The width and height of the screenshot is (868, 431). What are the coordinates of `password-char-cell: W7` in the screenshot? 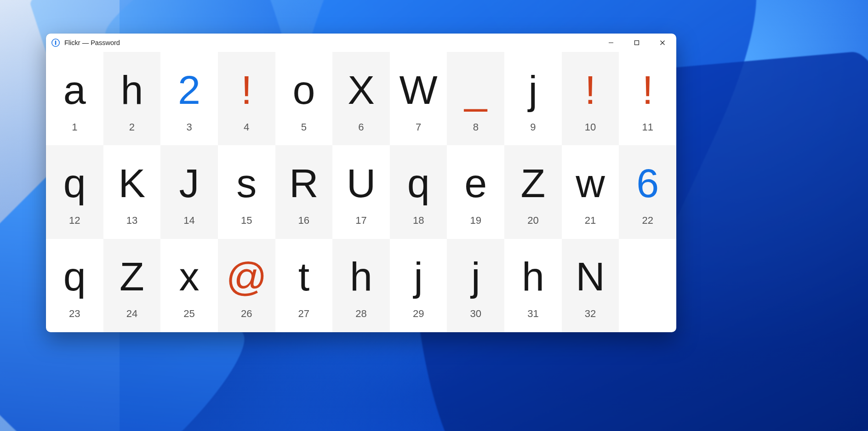 It's located at (418, 98).